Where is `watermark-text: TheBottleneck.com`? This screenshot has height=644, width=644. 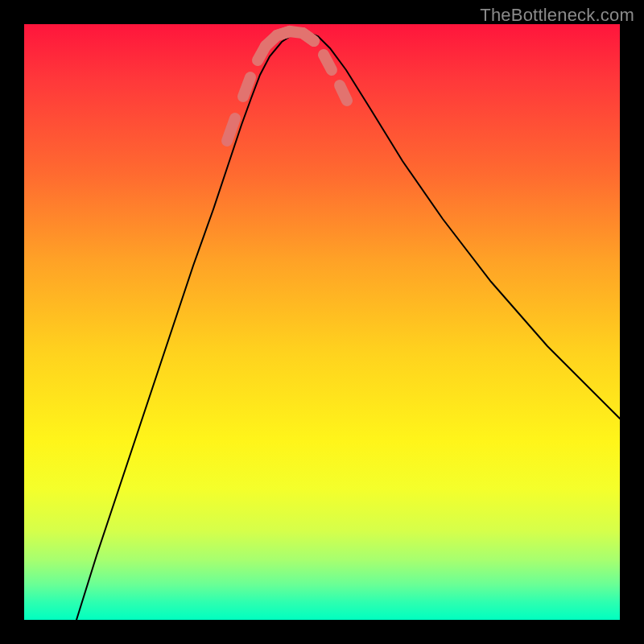
watermark-text: TheBottleneck.com is located at coordinates (557, 15).